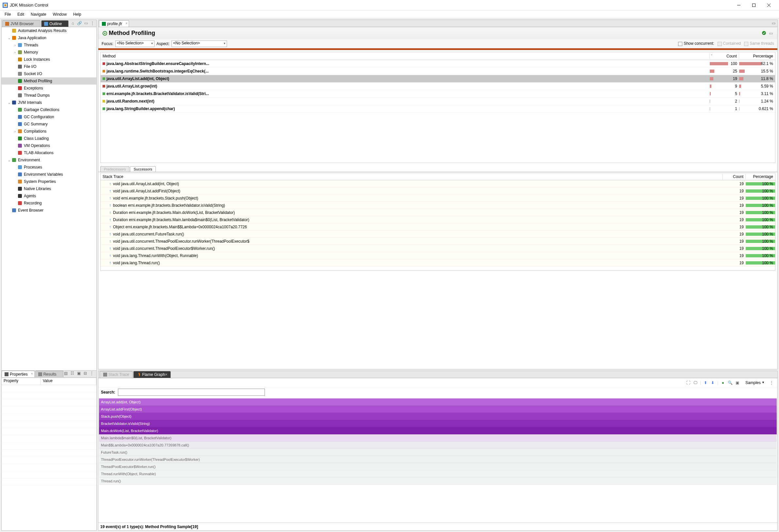 This screenshot has height=532, width=779. I want to click on stack-row: ↑boolean erni.example.jfr.brackets.Brack…, so click(438, 205).